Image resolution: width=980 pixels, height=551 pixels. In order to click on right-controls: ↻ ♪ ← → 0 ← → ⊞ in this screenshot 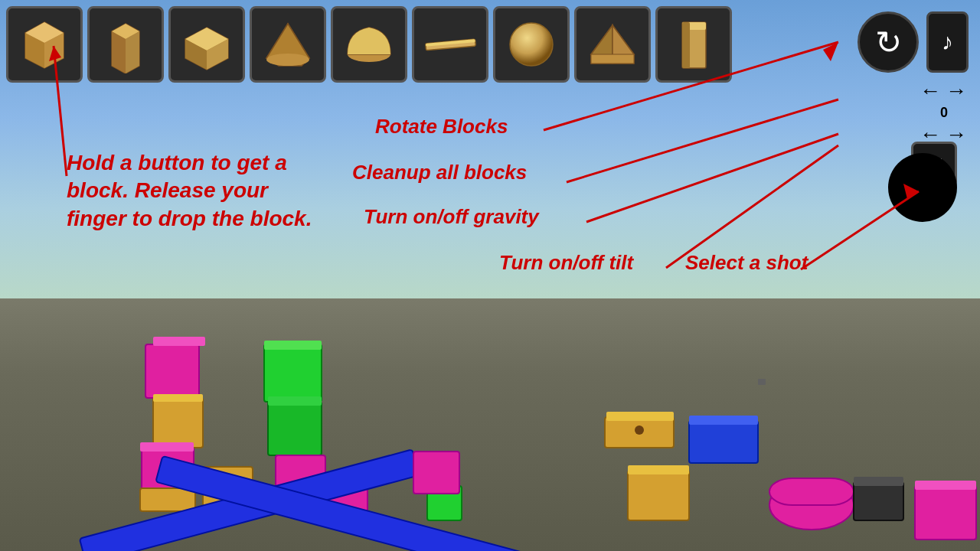, I will do `click(913, 80)`.